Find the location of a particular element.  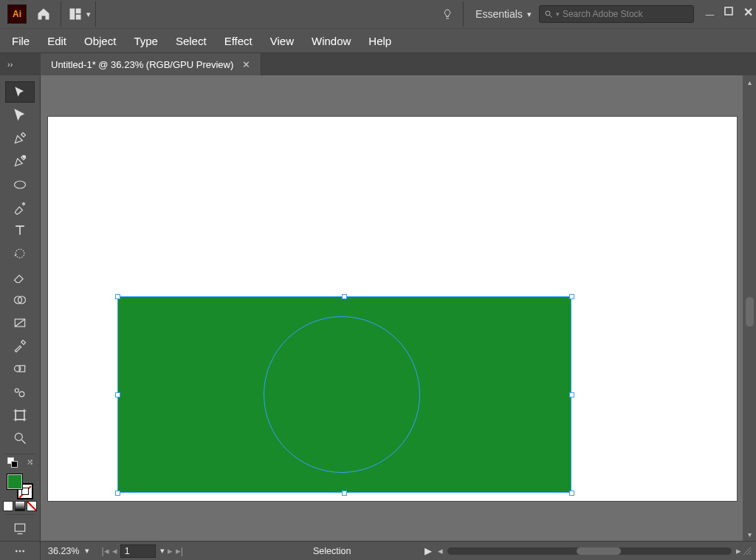

fill-swatch is located at coordinates (15, 482).